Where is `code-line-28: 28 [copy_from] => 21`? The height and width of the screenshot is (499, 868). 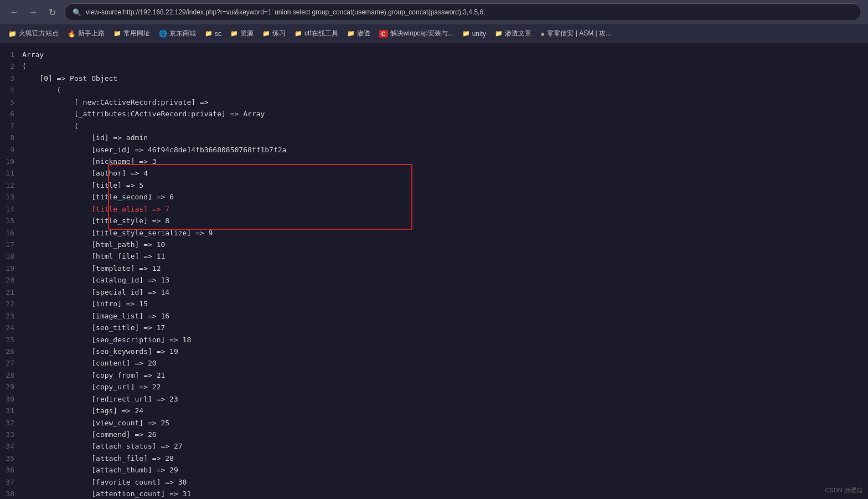 code-line-28: 28 [copy_from] => 21 is located at coordinates (437, 375).